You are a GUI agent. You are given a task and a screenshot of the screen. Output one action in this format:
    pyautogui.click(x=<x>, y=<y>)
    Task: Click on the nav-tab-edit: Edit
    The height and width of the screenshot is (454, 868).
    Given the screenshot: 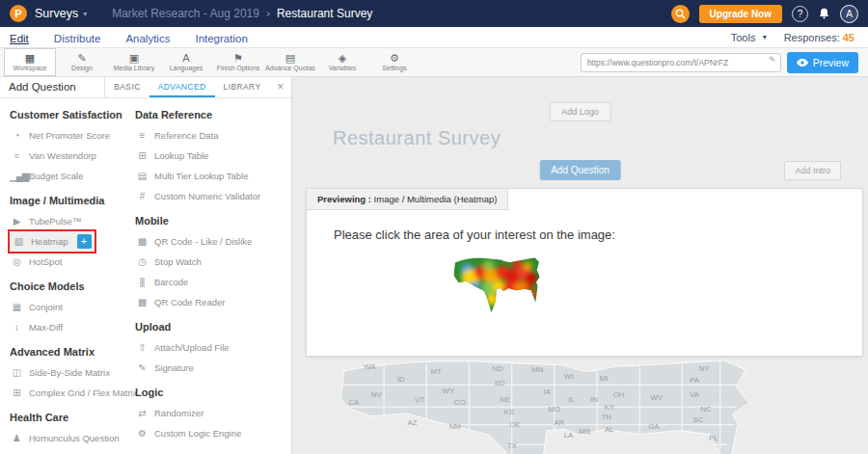 What is the action you would take?
    pyautogui.click(x=19, y=39)
    